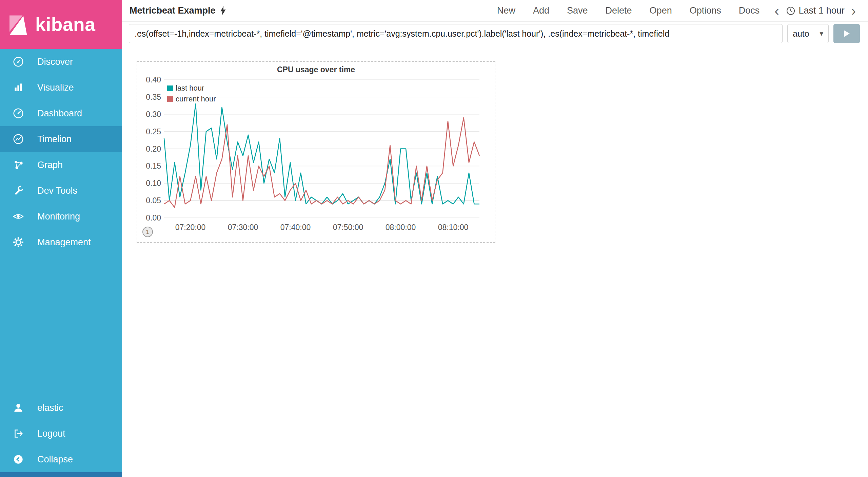  Describe the element at coordinates (456, 34) in the screenshot. I see `timelion-query-input` at that location.